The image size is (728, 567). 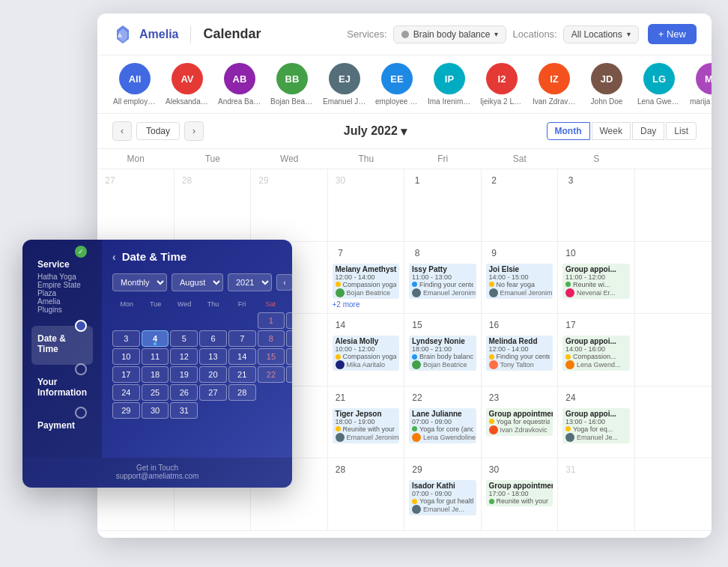 What do you see at coordinates (136, 205) in the screenshot?
I see `calendar-cell: 27` at bounding box center [136, 205].